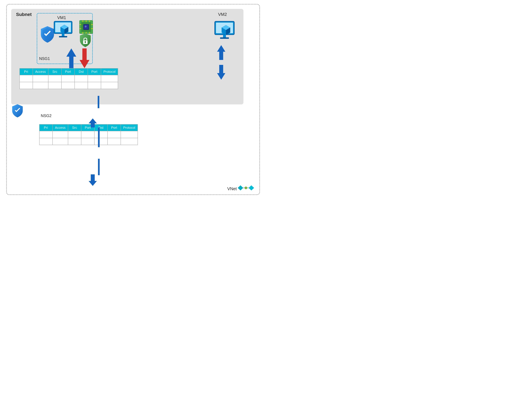 This screenshot has width=532, height=398. Describe the element at coordinates (17, 110) in the screenshot. I see `nsg2-shield-icon` at that location.